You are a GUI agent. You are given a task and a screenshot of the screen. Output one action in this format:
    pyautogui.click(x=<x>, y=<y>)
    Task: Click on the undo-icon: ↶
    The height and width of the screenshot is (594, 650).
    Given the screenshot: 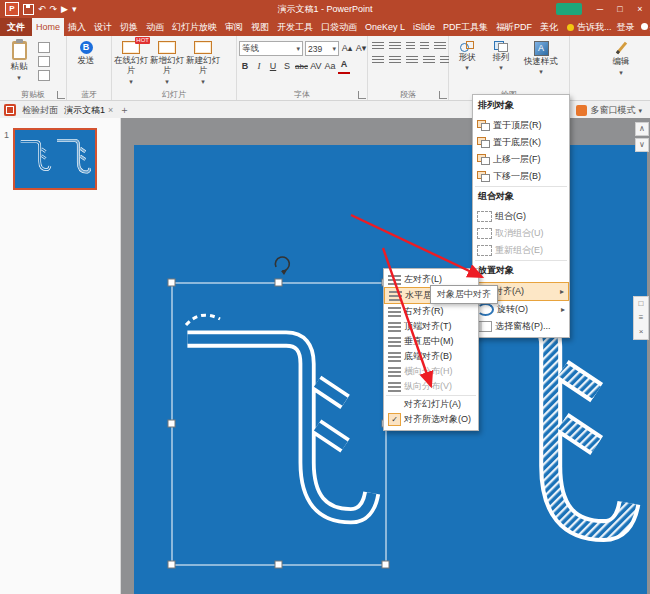 What is the action you would take?
    pyautogui.click(x=42, y=9)
    